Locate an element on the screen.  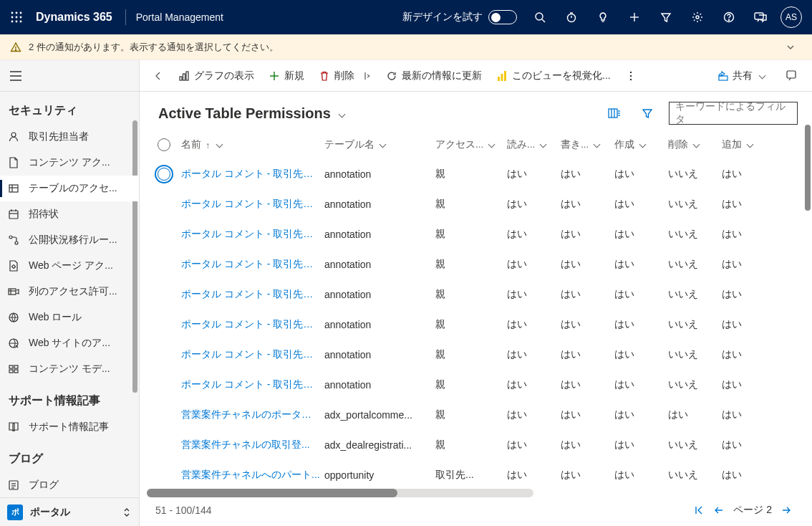
cell-name: 営業案件チャネルへのパート... is located at coordinates (253, 475).